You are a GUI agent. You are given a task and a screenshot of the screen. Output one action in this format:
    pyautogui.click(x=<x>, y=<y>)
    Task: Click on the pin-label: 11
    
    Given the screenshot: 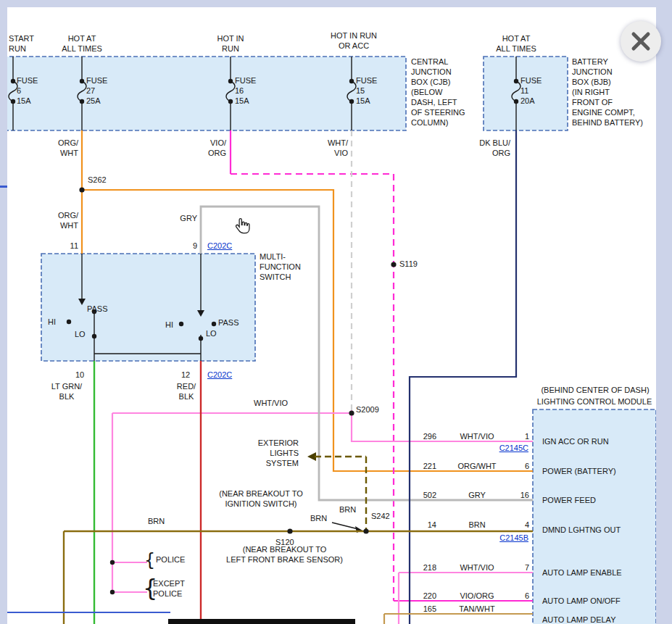 What is the action you would take?
    pyautogui.click(x=72, y=246)
    